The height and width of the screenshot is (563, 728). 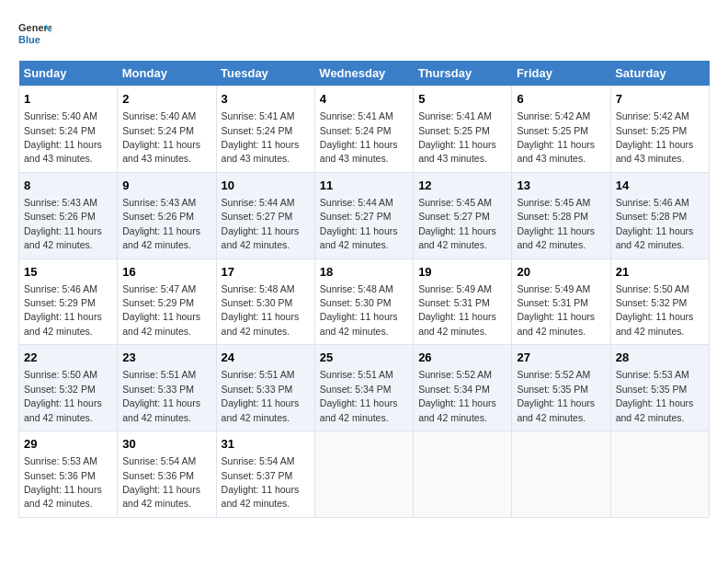 I want to click on day-cell: 12 Sunrise: 5:45 AMSunset: 5:27 PMDaylig…, so click(x=463, y=215).